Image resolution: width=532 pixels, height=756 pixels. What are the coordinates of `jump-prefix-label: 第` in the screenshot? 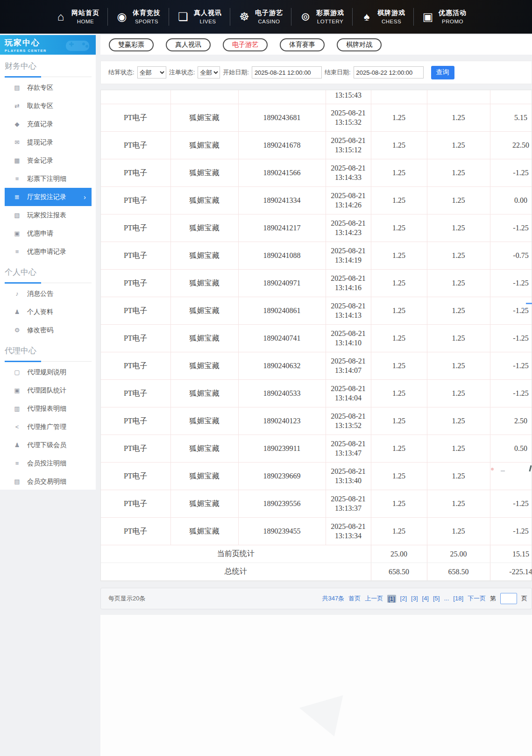 It's located at (493, 599).